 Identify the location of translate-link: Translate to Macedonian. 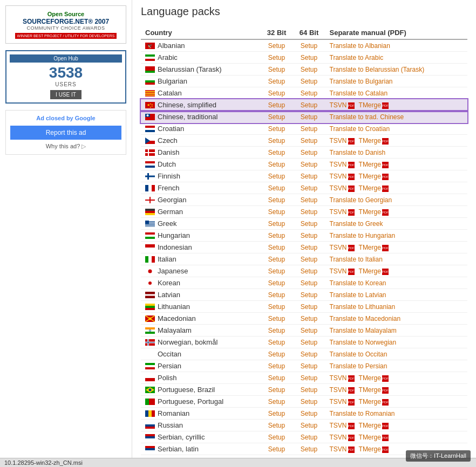
(365, 319).